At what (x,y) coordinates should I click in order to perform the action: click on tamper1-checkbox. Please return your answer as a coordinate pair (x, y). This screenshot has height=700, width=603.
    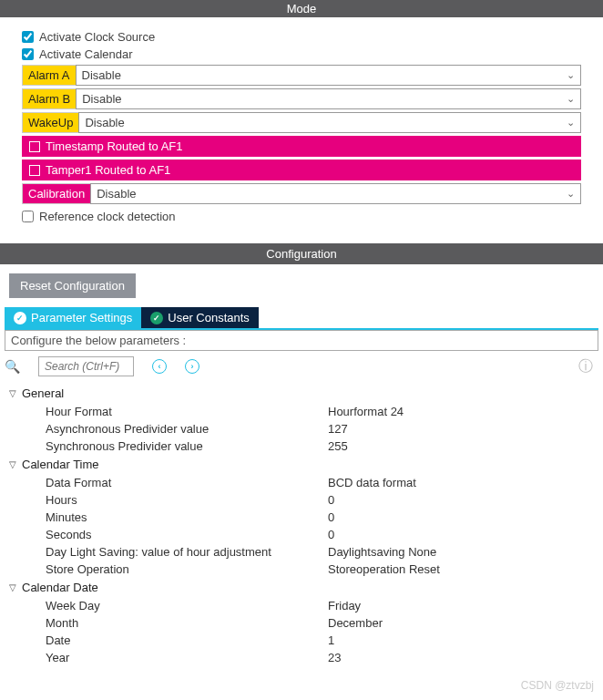
    Looking at the image, I should click on (35, 170).